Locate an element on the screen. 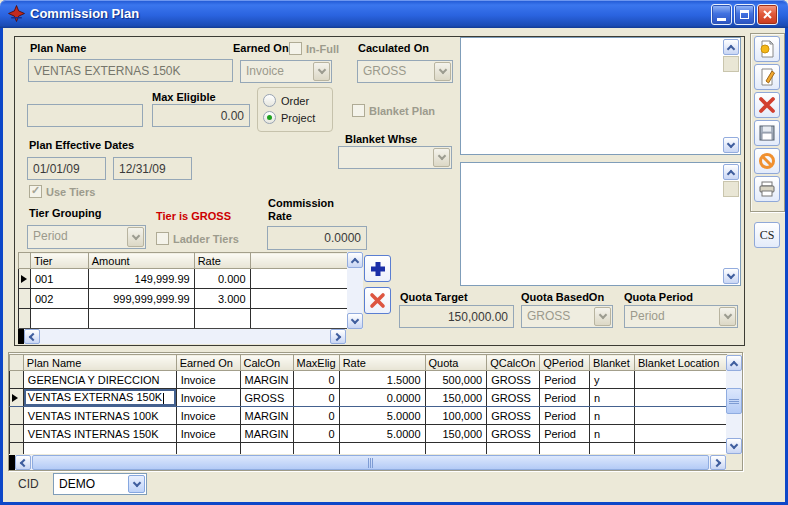  blanket-location-column-header: Blanket Location is located at coordinates (681, 363).